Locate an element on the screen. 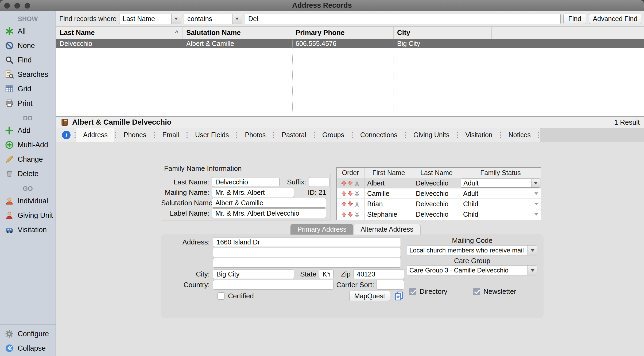  record-tab-bar: i Address Phones Email User Fields Photo… is located at coordinates (350, 135).